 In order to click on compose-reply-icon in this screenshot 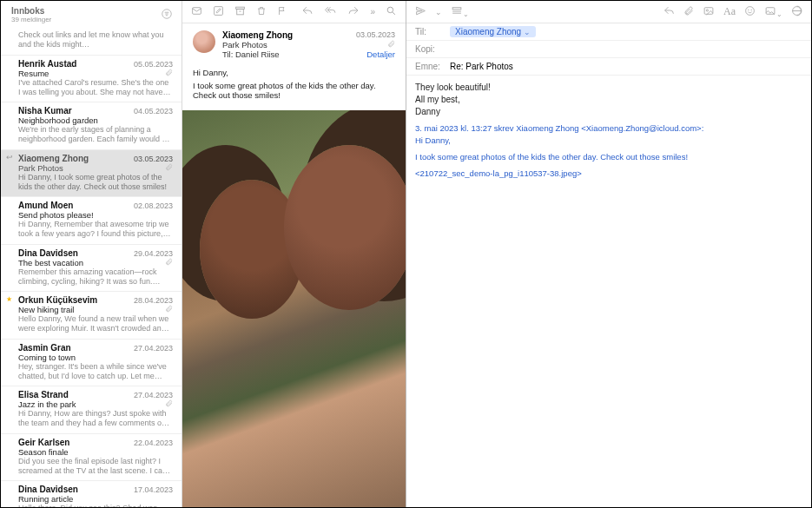, I will do `click(669, 12)`.